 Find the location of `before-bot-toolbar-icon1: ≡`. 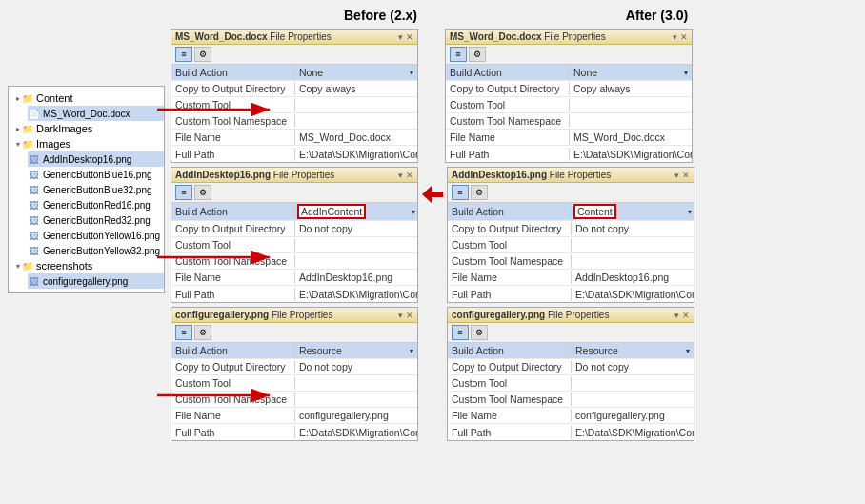

before-bot-toolbar-icon1: ≡ is located at coordinates (184, 333).